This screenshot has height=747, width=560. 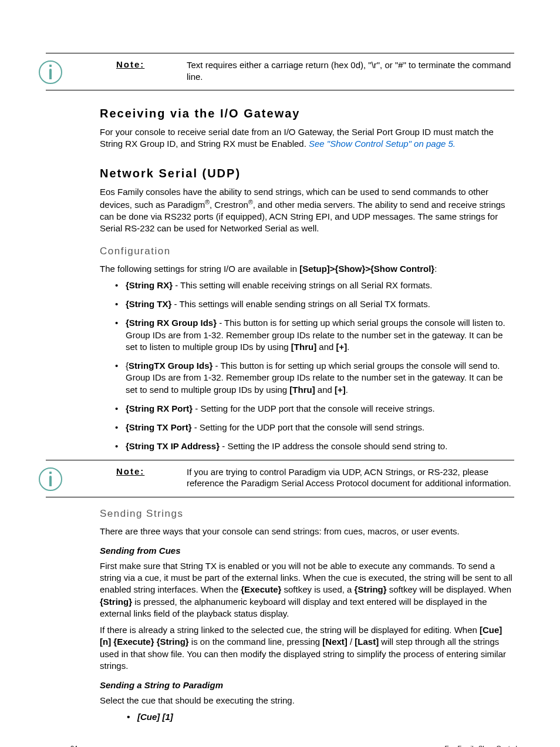 What do you see at coordinates (280, 479) in the screenshot?
I see `note-block-2: Note: If you are trying to control Parad…` at bounding box center [280, 479].